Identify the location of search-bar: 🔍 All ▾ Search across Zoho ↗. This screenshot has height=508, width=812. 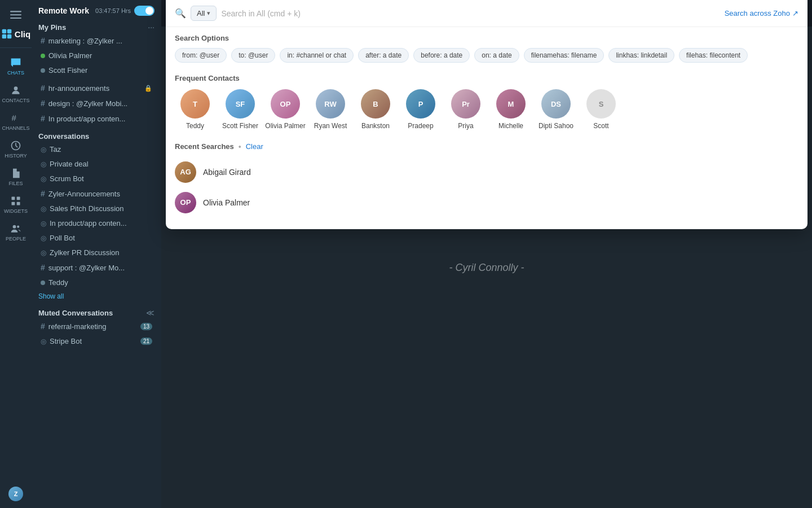
(487, 14).